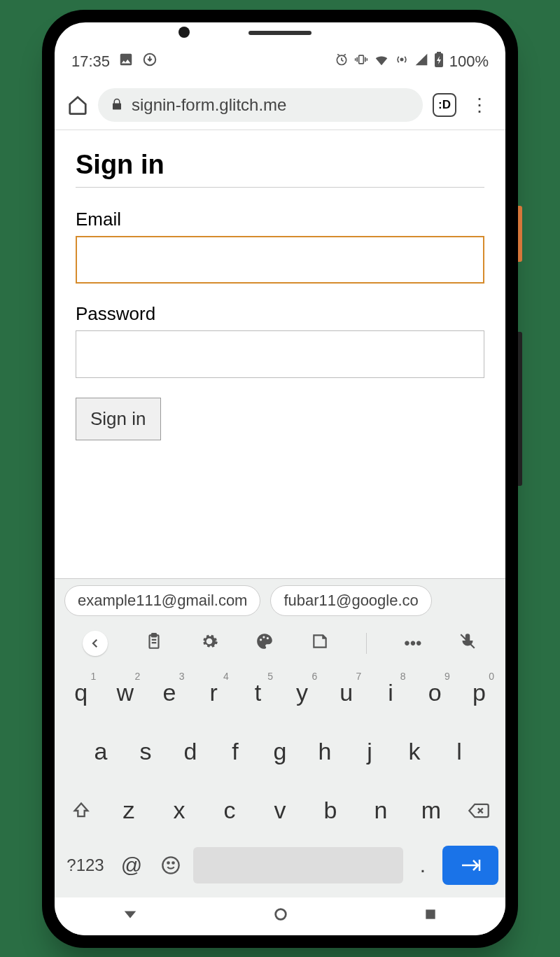 This screenshot has height=957, width=560. Describe the element at coordinates (280, 220) in the screenshot. I see `email-label: Email` at that location.